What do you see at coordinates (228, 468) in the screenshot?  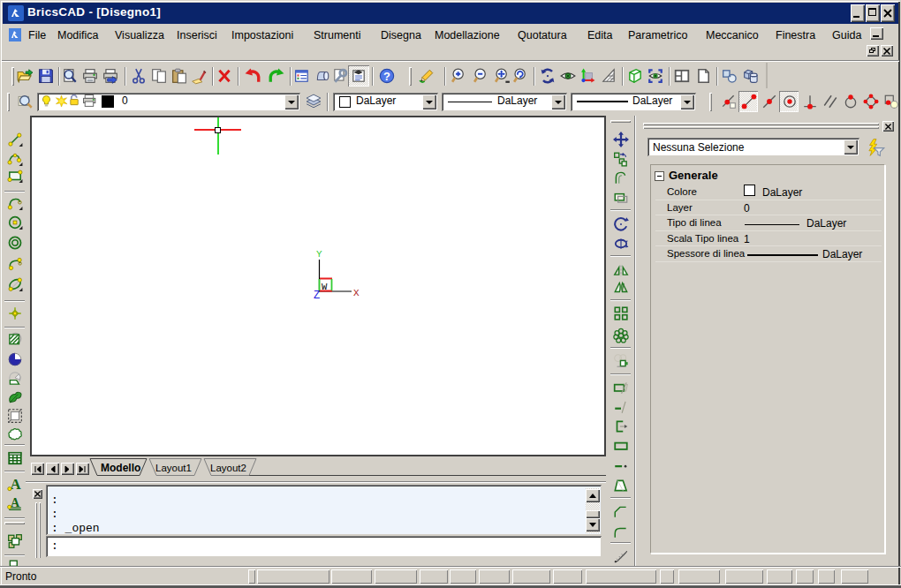 I see `svg-text: Layout2` at bounding box center [228, 468].